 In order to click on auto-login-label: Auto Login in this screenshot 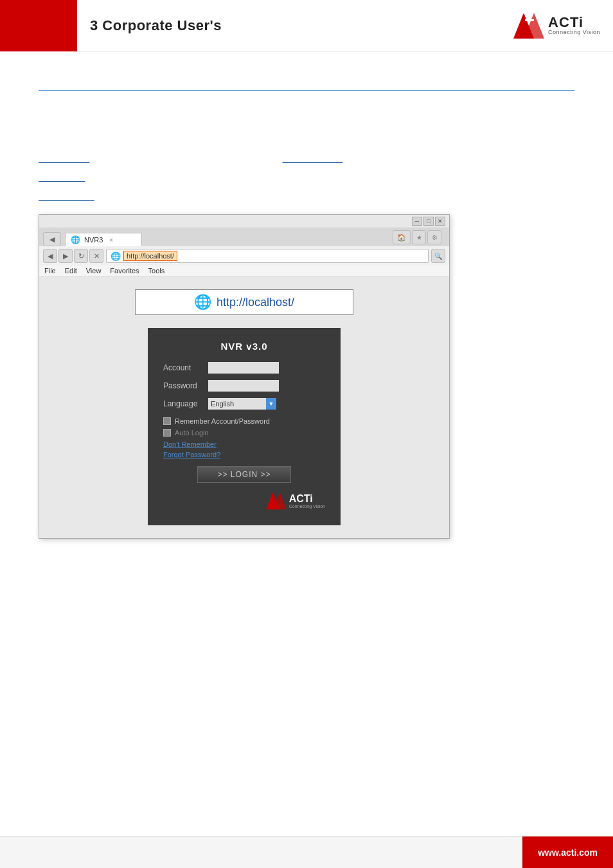, I will do `click(191, 433)`.